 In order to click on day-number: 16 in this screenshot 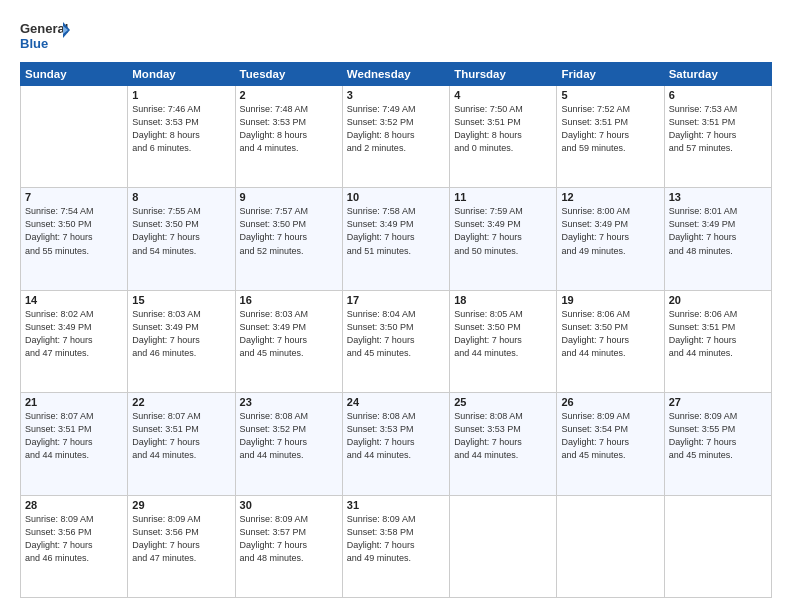, I will do `click(289, 300)`.